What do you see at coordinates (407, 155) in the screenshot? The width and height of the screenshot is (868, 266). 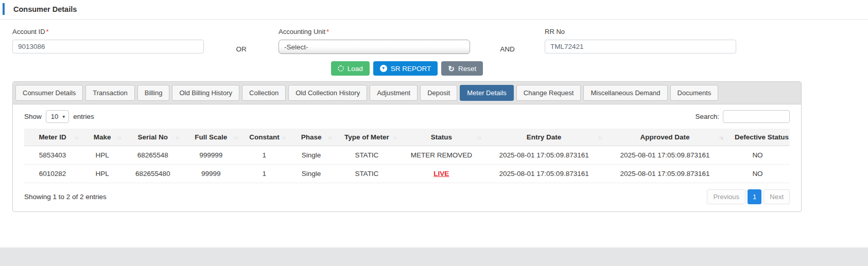 I see `table-row: 5853403HPL682655489999991SingleSTATICMET…` at bounding box center [407, 155].